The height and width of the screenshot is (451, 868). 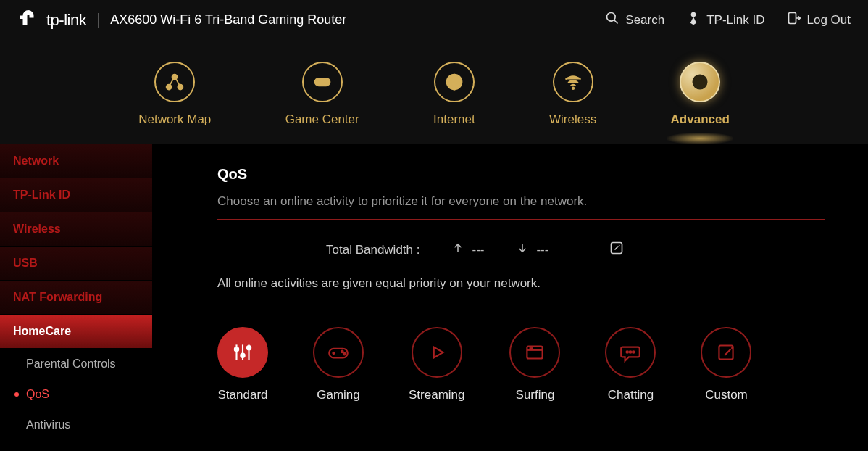 I want to click on tplink-id-label: TP-Link ID, so click(x=735, y=20).